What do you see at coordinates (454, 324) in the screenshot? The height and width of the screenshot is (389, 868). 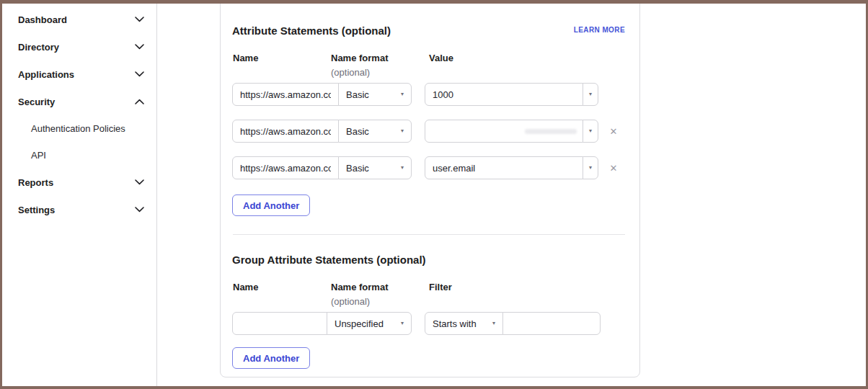 I see `filter-type-selected-value: Starts with` at bounding box center [454, 324].